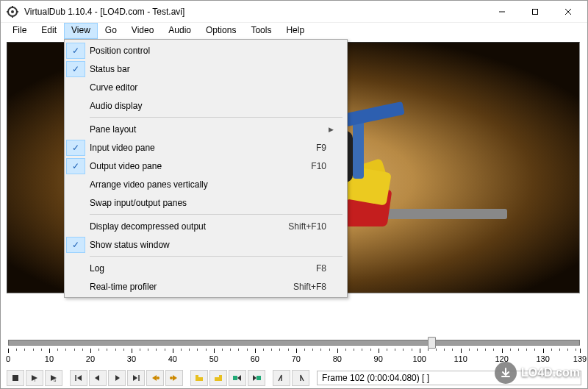  What do you see at coordinates (215, 185) in the screenshot?
I see `menu-item-label: Arrange video panes vertically` at bounding box center [215, 185].